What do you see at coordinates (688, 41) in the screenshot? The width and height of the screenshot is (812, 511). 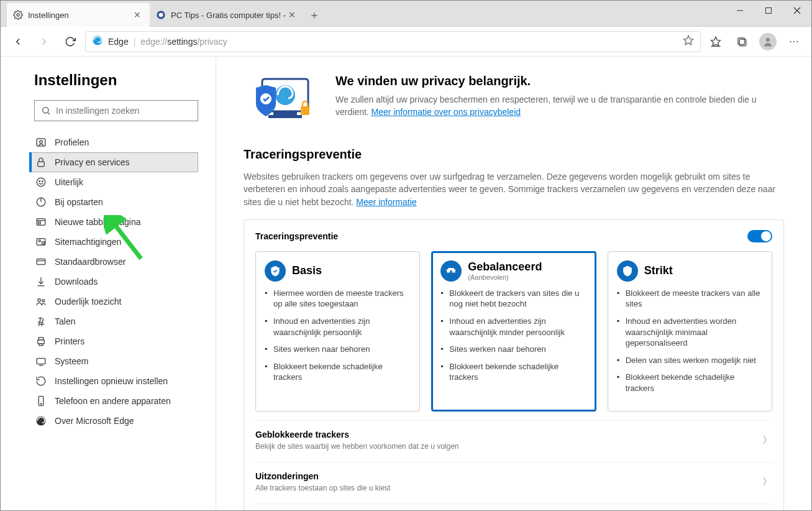 I see `favorite-icon` at bounding box center [688, 41].